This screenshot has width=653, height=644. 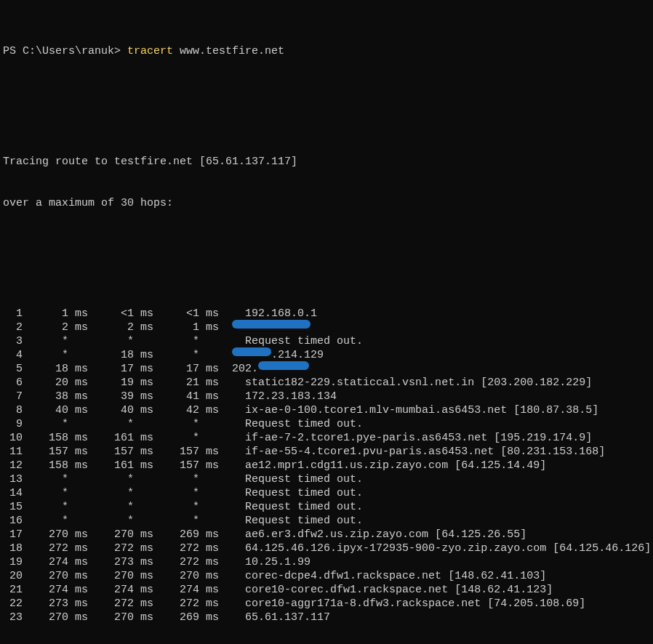 What do you see at coordinates (121, 465) in the screenshot?
I see `hop-time: 161 ms` at bounding box center [121, 465].